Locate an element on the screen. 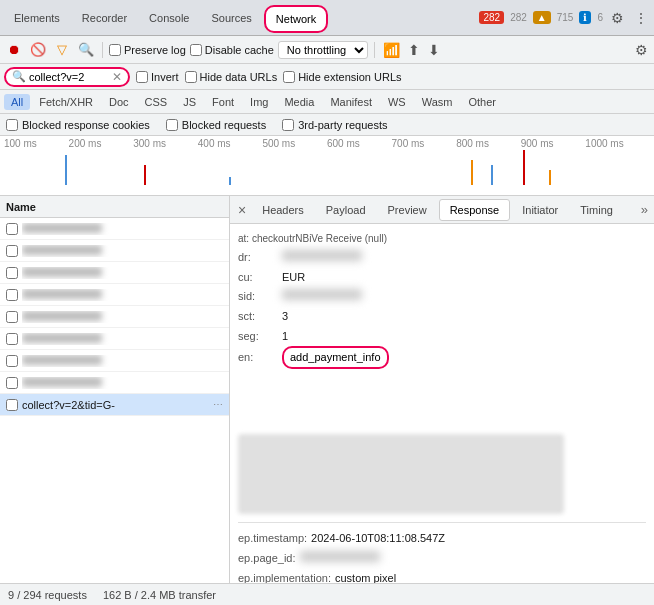 This screenshot has width=654, height=605. upload-icon: ⬆ is located at coordinates (414, 50).